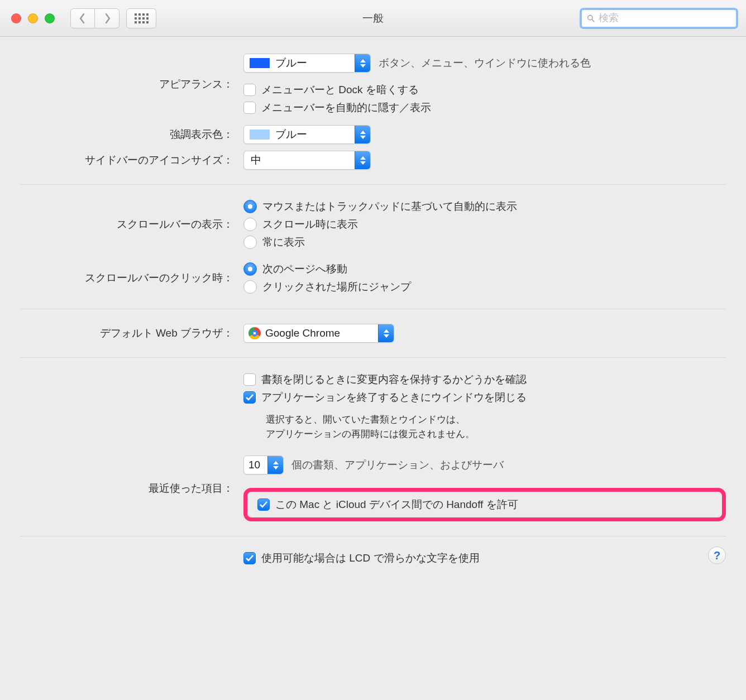 The image size is (746, 700). I want to click on scroll-click-jump-label: クリックされた場所にジャンプ, so click(337, 287).